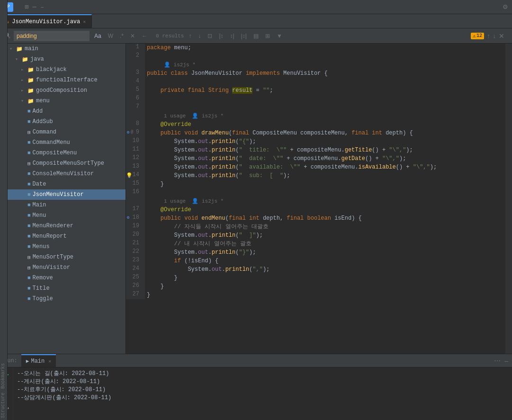  I want to click on search-nav-8: ⊞, so click(268, 36).